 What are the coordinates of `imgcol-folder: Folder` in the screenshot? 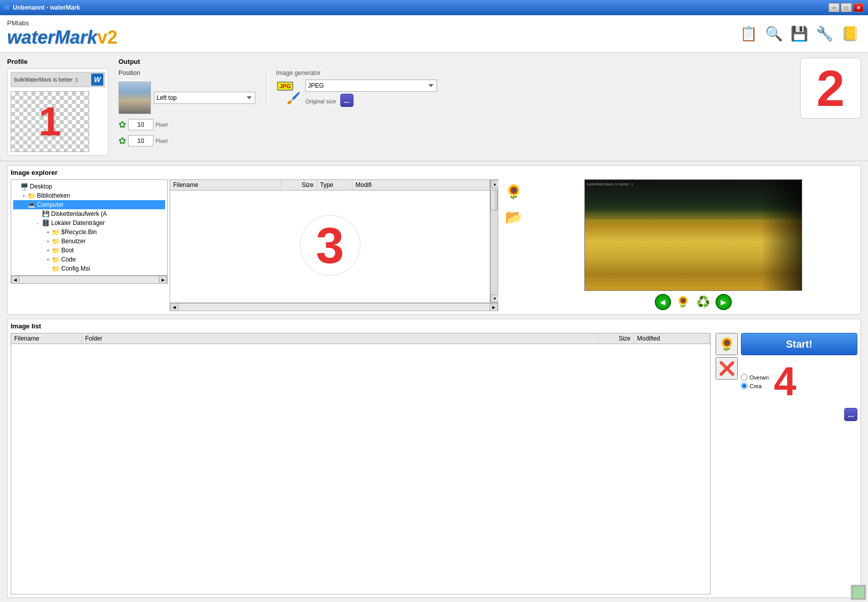 It's located at (340, 338).